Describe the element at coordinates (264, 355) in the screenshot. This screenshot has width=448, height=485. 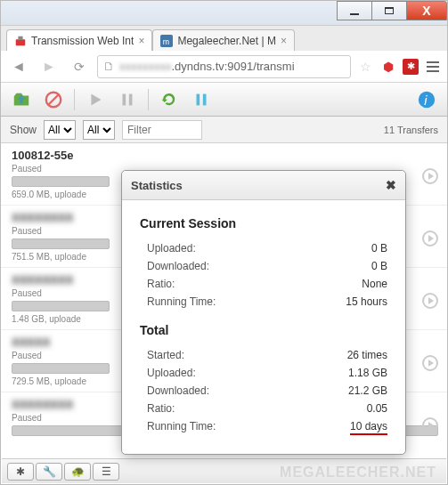
I see `stat-row-started: Started:26 times` at that location.